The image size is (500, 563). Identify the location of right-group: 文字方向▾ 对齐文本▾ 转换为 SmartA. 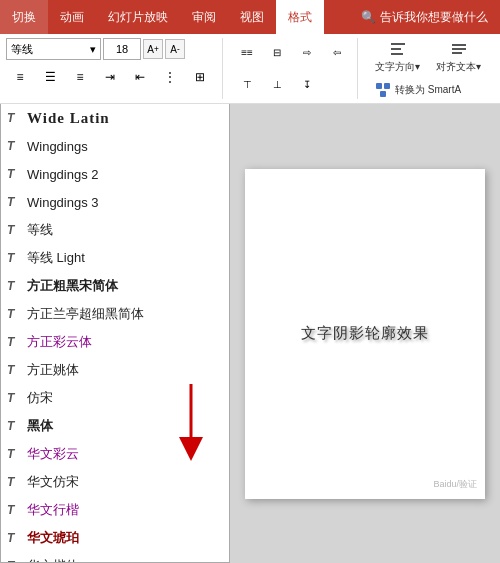
(425, 68).